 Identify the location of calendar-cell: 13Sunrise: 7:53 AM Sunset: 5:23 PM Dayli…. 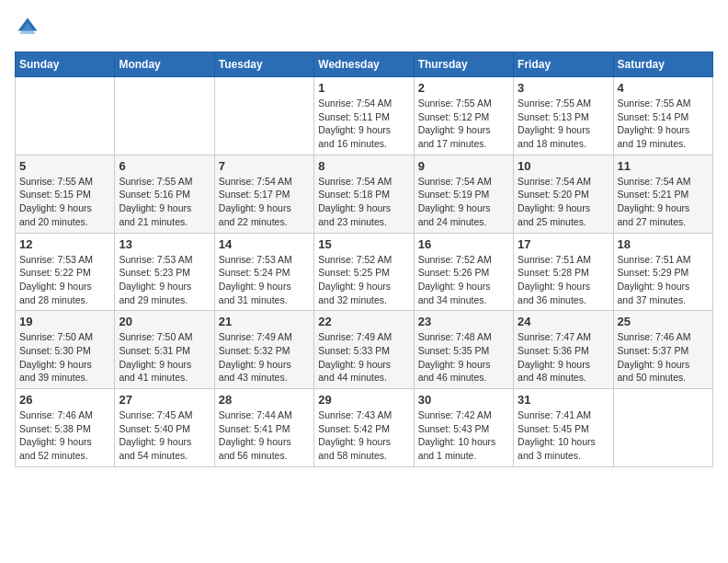
(165, 272).